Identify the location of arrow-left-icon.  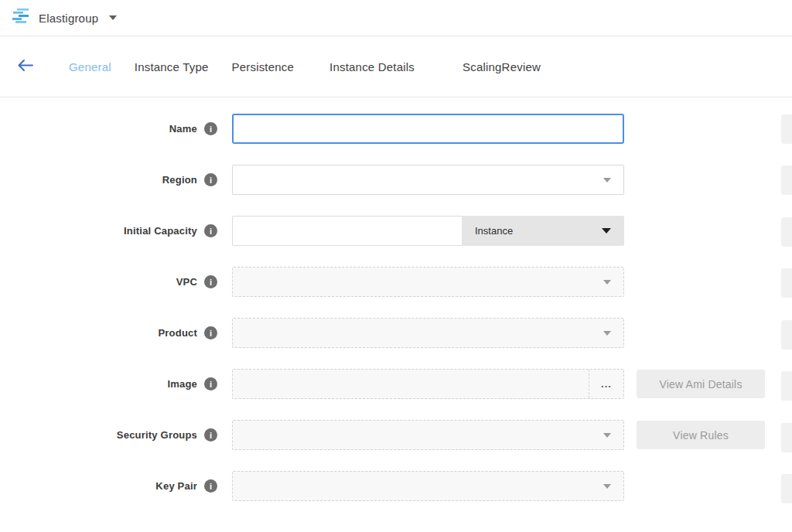
(25, 66).